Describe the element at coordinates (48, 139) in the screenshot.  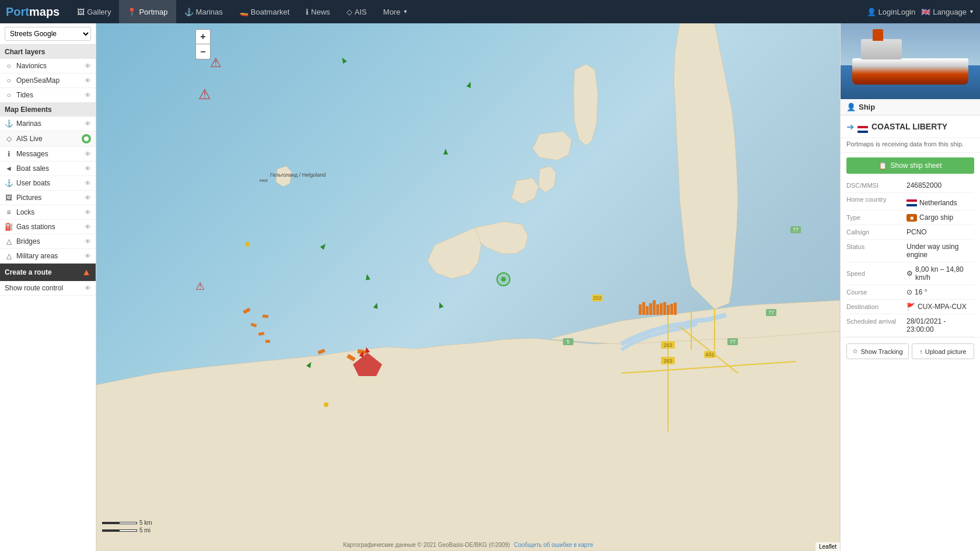
I see `sidebar-item-ais-live: ◇ AIS Live` at that location.